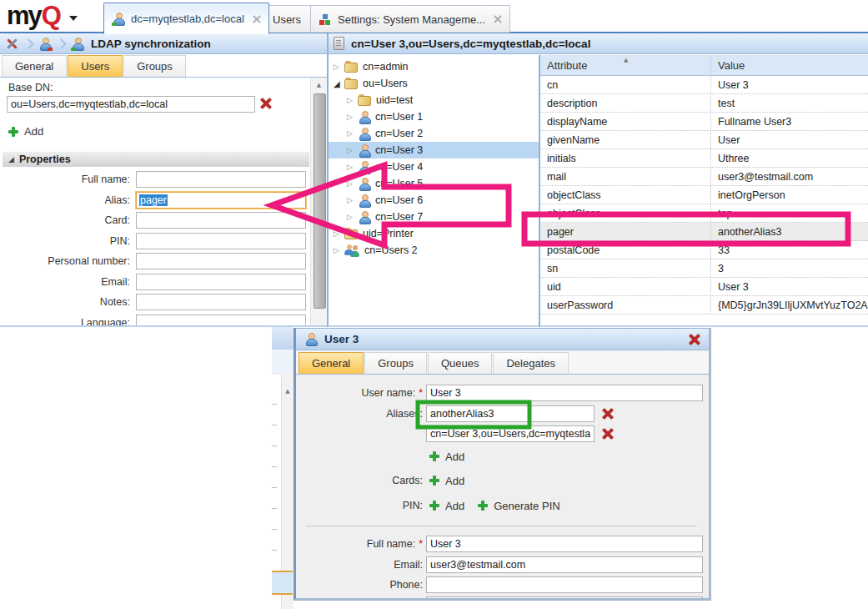 The height and width of the screenshot is (609, 868). I want to click on tree-node: ▷cn=admin, so click(434, 67).